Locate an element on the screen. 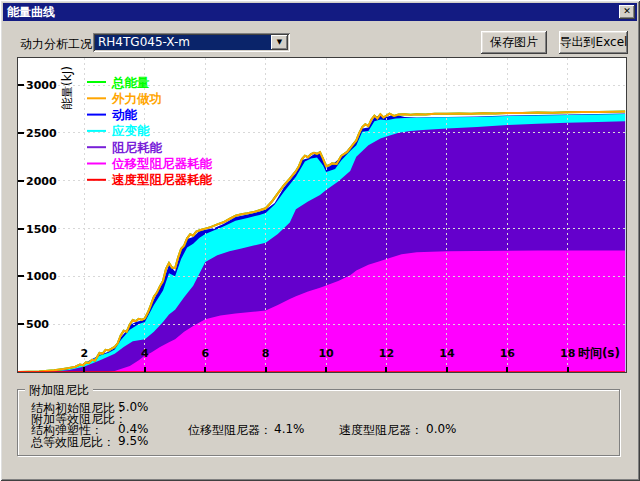 This screenshot has width=640, height=481. close-icon: ✕ is located at coordinates (627, 11).